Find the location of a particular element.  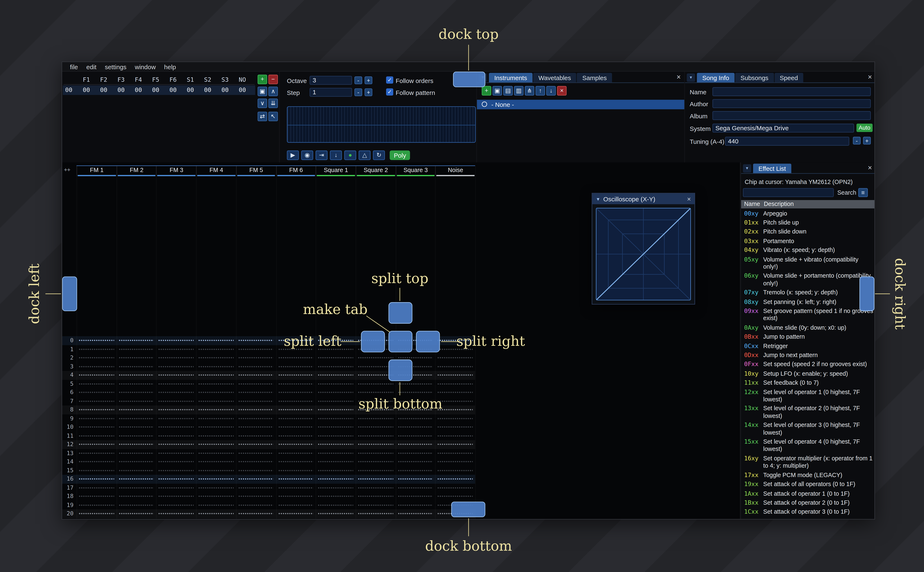

effect-row: 0CxxRetrigger is located at coordinates (808, 346).